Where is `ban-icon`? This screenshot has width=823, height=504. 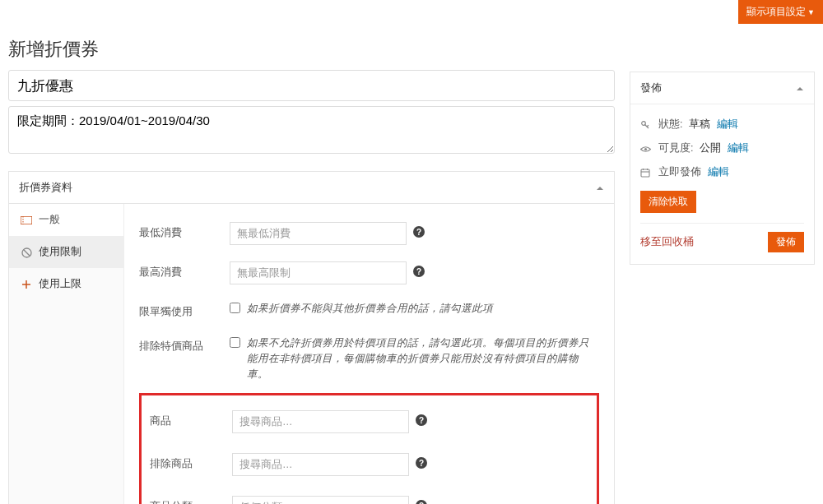 ban-icon is located at coordinates (26, 252).